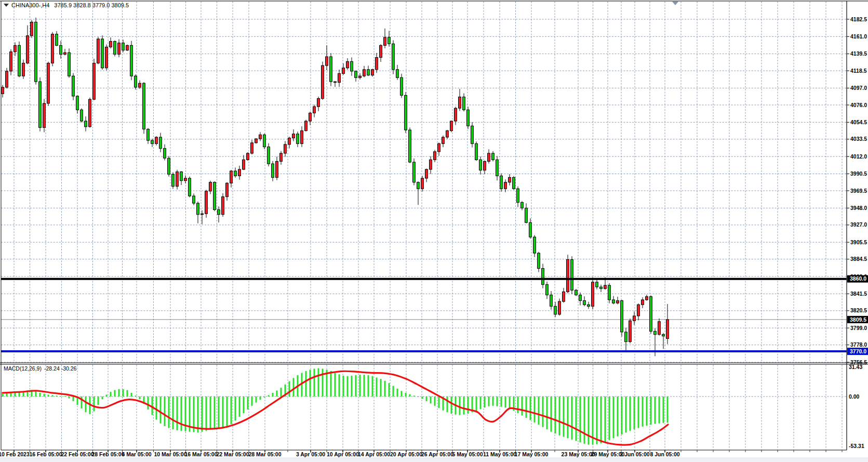  I want to click on macd-values: -28.24 -30.26, so click(60, 368).